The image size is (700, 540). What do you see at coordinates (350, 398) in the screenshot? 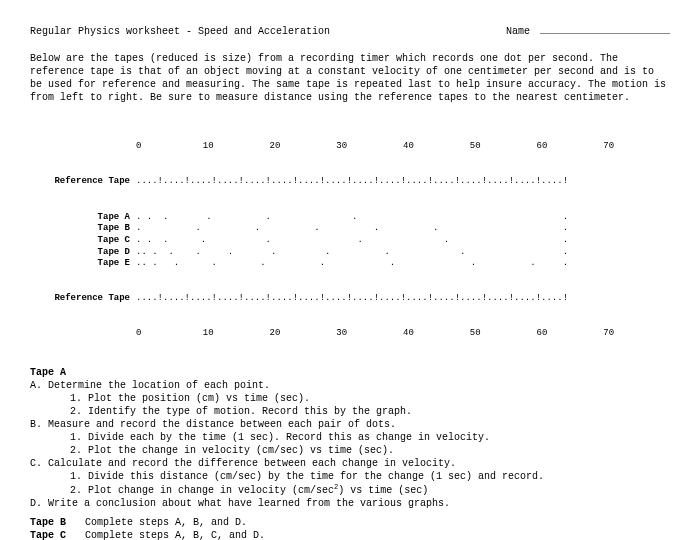
I see `task-sub: 1. Plot the position (cm) vs time (sec).` at bounding box center [350, 398].